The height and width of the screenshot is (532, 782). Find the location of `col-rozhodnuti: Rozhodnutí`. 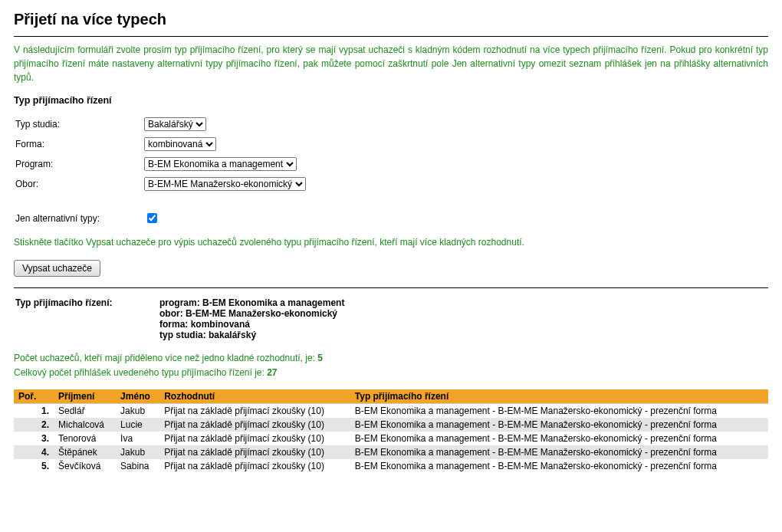

col-rozhodnuti: Rozhodnutí is located at coordinates (255, 397).